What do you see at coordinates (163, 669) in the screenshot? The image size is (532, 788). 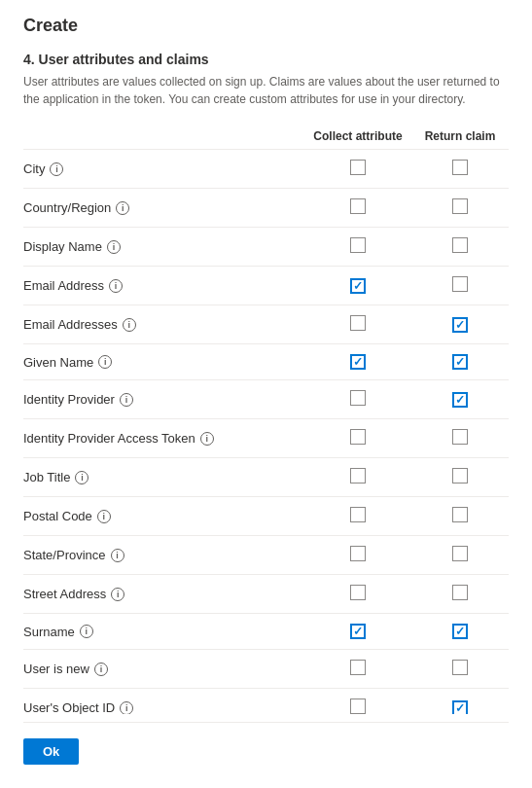 I see `row-label-cell: User is newi` at bounding box center [163, 669].